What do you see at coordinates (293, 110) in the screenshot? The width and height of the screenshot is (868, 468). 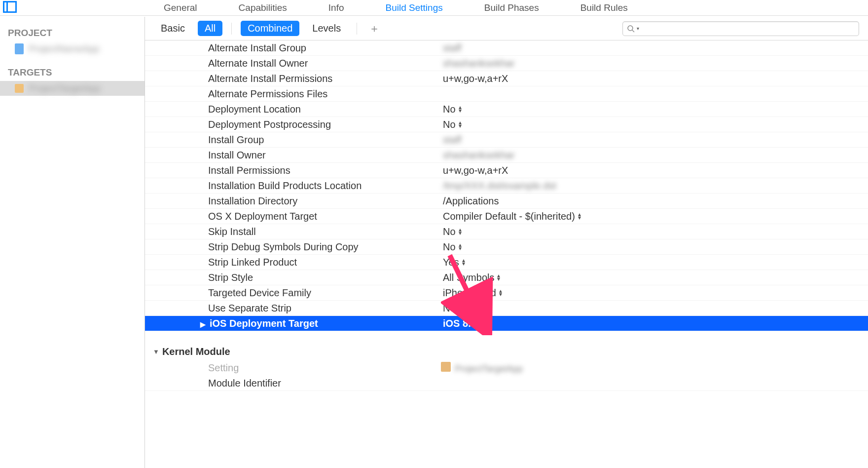 I see `setting-label: Deployment Location` at bounding box center [293, 110].